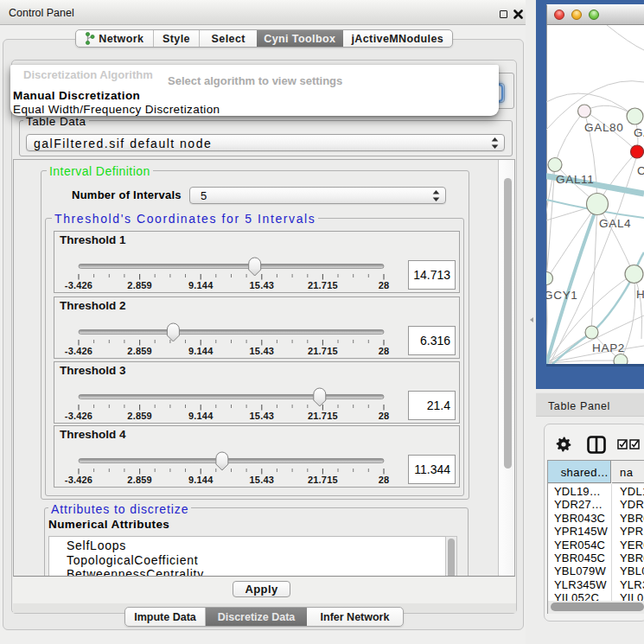  What do you see at coordinates (641, 171) in the screenshot?
I see `svg-text: C` at bounding box center [641, 171].